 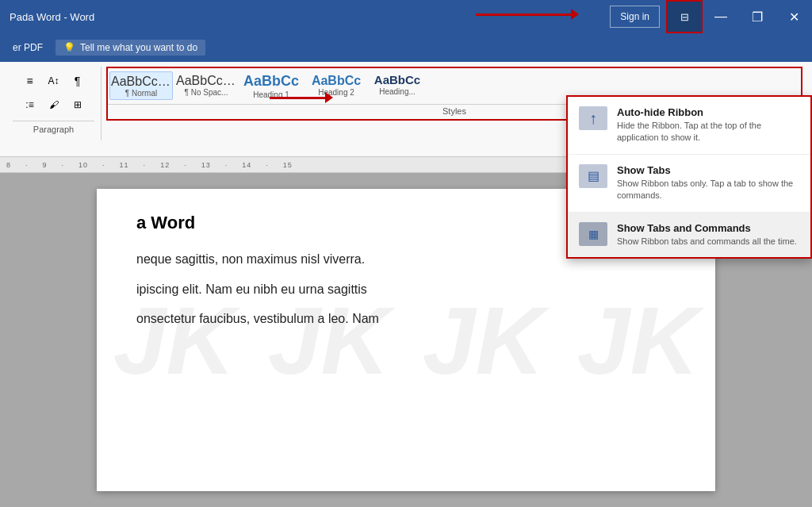 I want to click on doc-para-2: ipiscing elit. Nam eu nibh eu urna sagit…, so click(x=406, y=290).